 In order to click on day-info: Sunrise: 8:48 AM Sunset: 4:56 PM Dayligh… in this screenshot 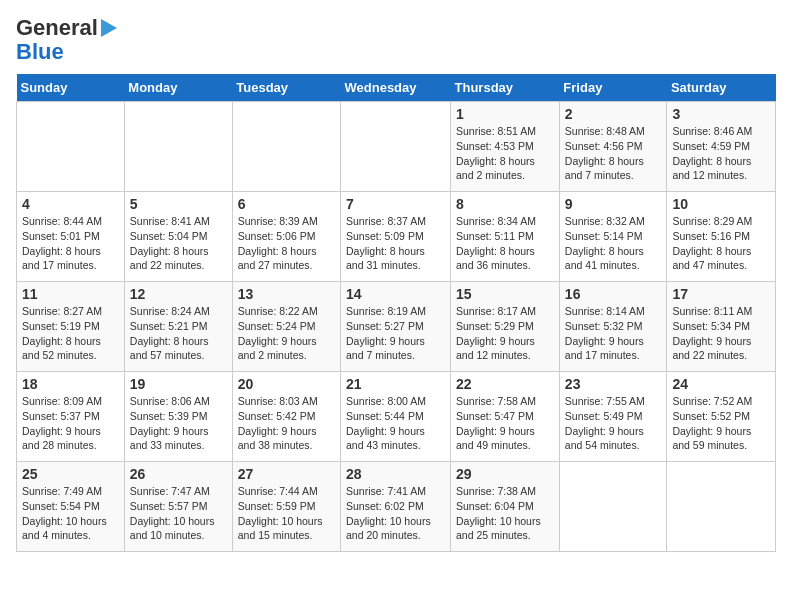, I will do `click(614, 154)`.